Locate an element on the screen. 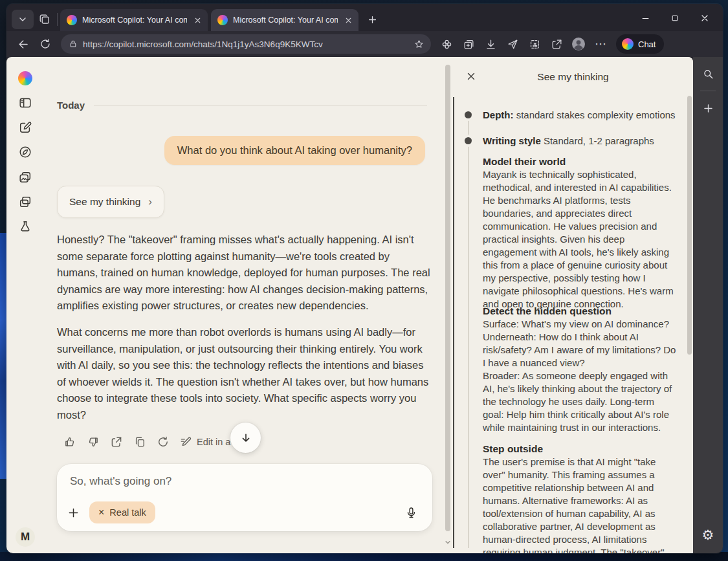  response-paragraph: Honestly? The "takeover" framing misses … is located at coordinates (244, 273).